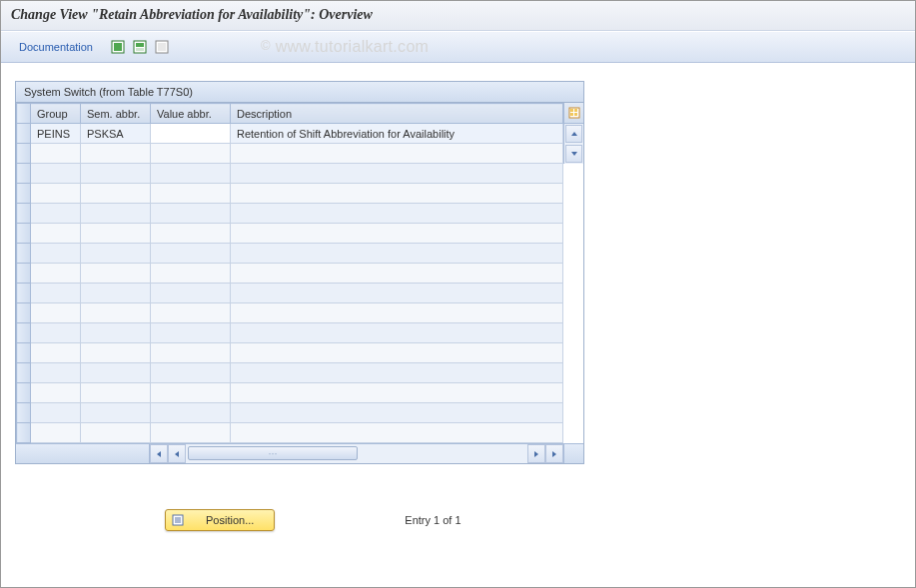 The image size is (916, 588). I want to click on cell-description: Retention of Shift Abbreviation for Avai…, so click(398, 134).